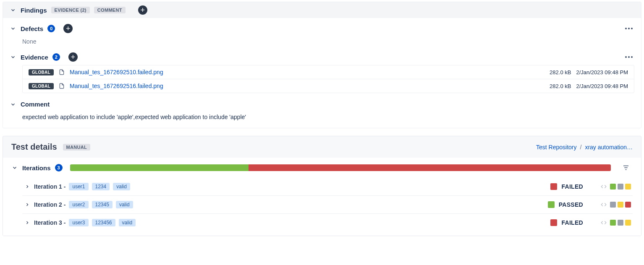  Describe the element at coordinates (160, 168) in the screenshot. I see `progress-pass-segment` at that location.